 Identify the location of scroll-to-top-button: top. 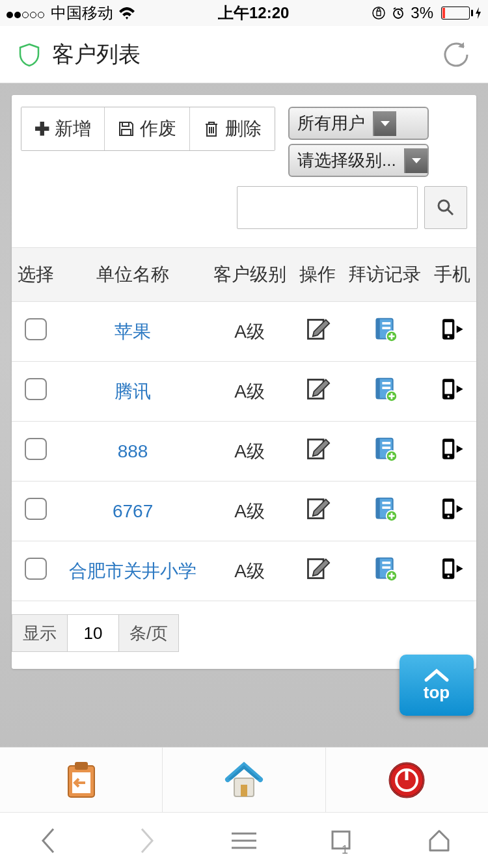
(437, 685).